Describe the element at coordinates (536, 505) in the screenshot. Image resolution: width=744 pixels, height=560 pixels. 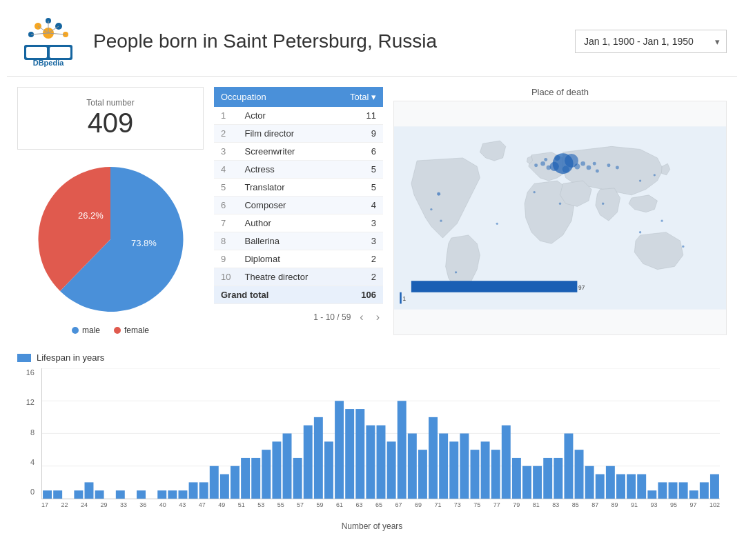
I see `x-label: 81` at that location.